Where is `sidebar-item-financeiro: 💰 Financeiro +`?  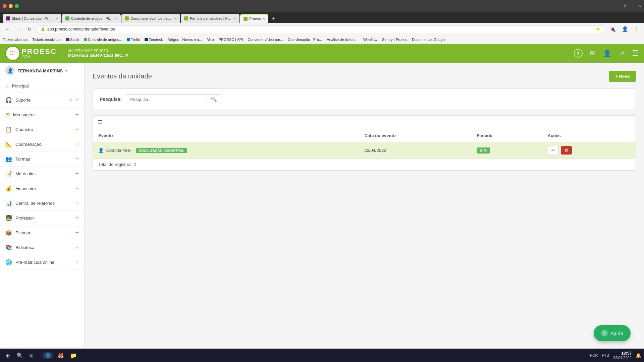 sidebar-item-financeiro: 💰 Financeiro + is located at coordinates (42, 189).